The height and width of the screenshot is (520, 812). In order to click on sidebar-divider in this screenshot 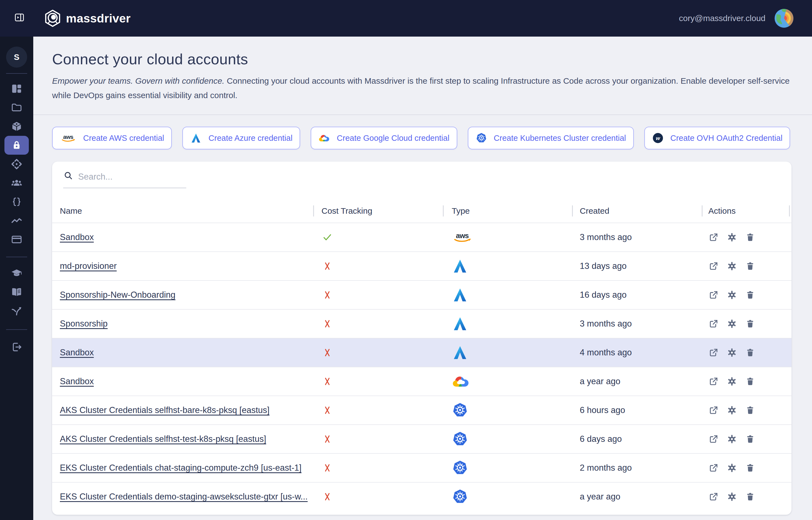, I will do `click(17, 257)`.